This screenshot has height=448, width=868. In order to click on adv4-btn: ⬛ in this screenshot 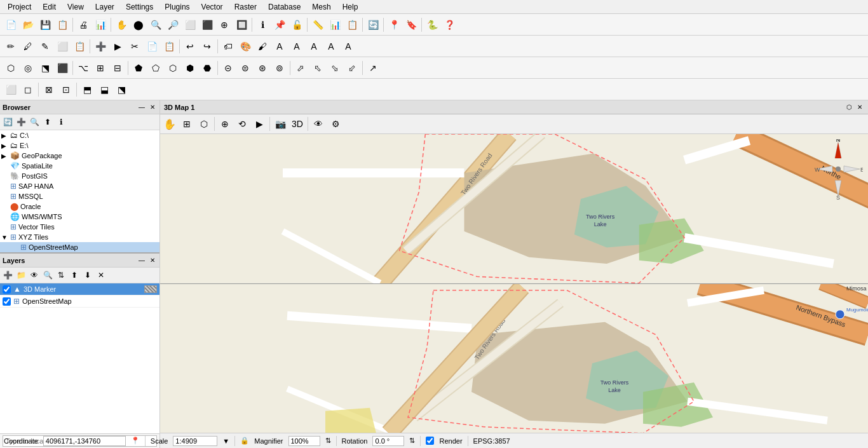, I will do `click(62, 68)`.